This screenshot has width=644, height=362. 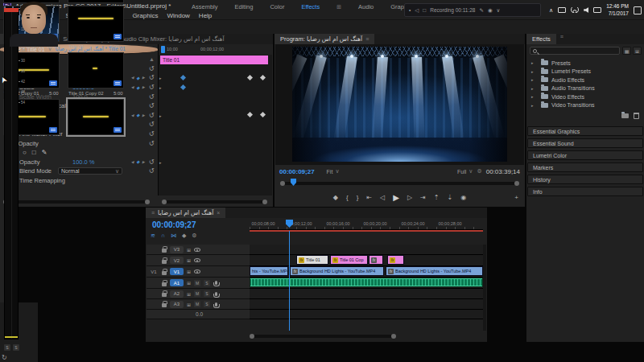 What do you see at coordinates (585, 155) in the screenshot?
I see `panel-lumetri-color: Lumetri Color` at bounding box center [585, 155].